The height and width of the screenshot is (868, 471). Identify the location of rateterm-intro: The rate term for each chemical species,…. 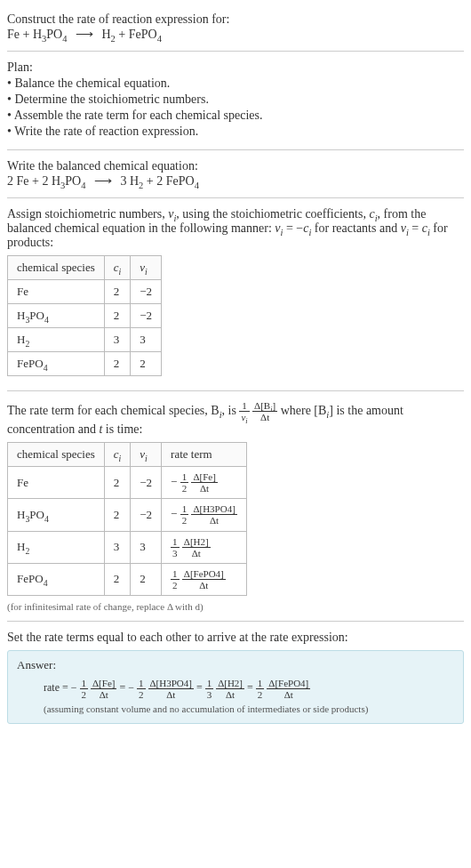
(236, 418).